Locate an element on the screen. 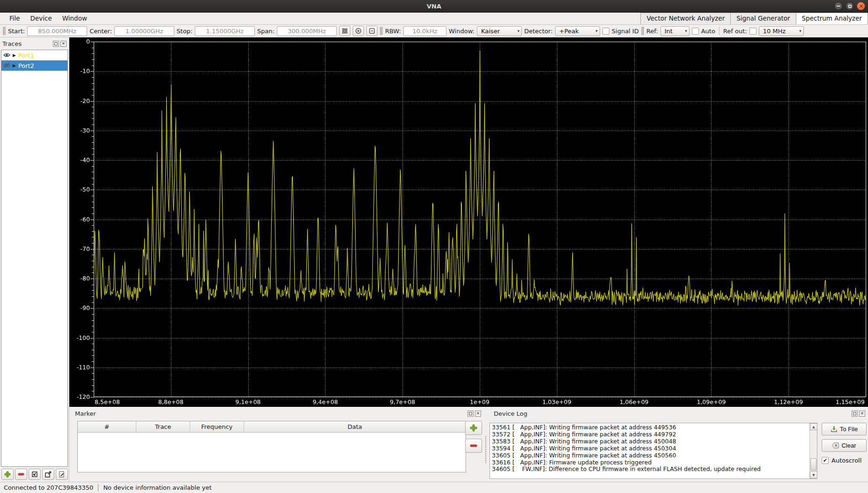 Image resolution: width=868 pixels, height=493 pixels. window-title: VNA is located at coordinates (434, 7).